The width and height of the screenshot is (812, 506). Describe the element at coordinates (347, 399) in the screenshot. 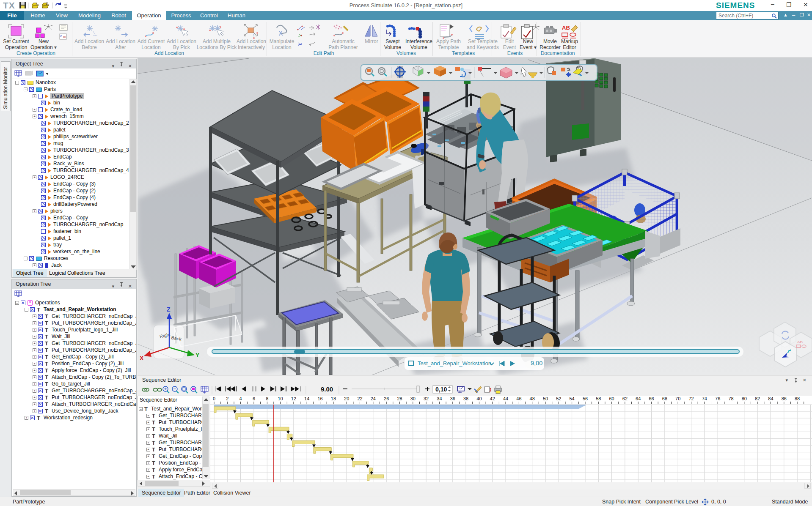

I see `svg-text: 20` at that location.